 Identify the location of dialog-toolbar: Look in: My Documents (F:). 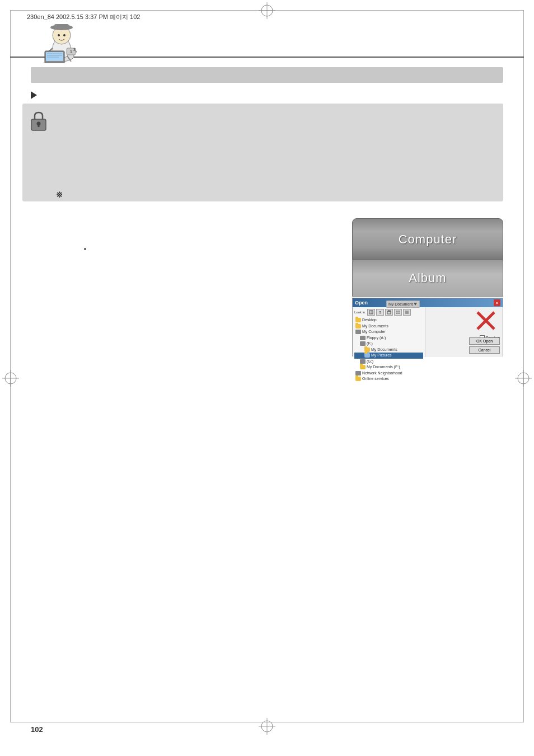
(388, 312).